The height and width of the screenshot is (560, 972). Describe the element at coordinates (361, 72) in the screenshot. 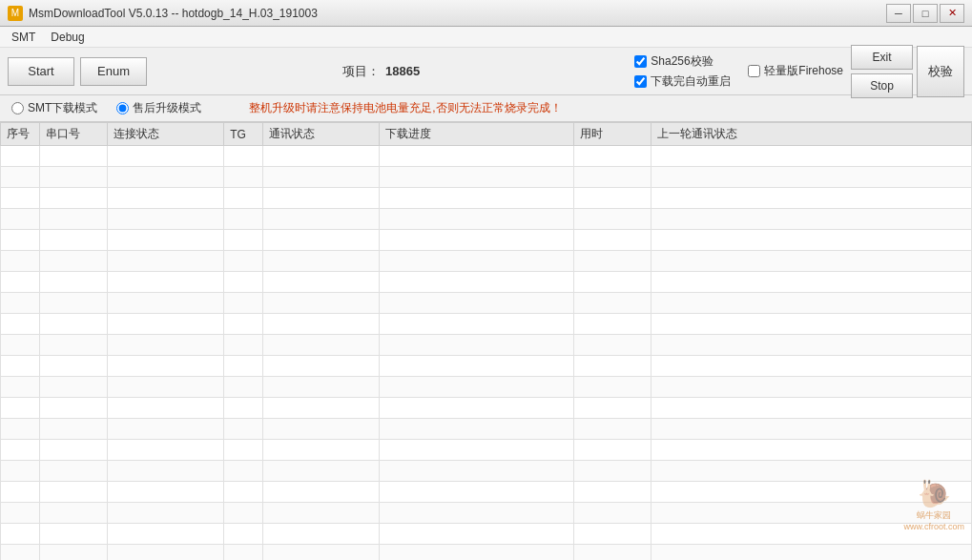

I see `project-label: 项目：` at that location.